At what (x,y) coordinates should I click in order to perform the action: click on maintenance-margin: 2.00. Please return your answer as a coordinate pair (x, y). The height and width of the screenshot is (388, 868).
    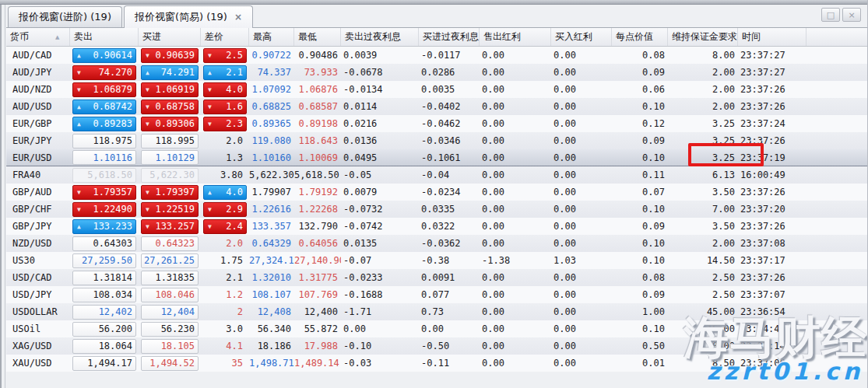
    Looking at the image, I should click on (703, 89).